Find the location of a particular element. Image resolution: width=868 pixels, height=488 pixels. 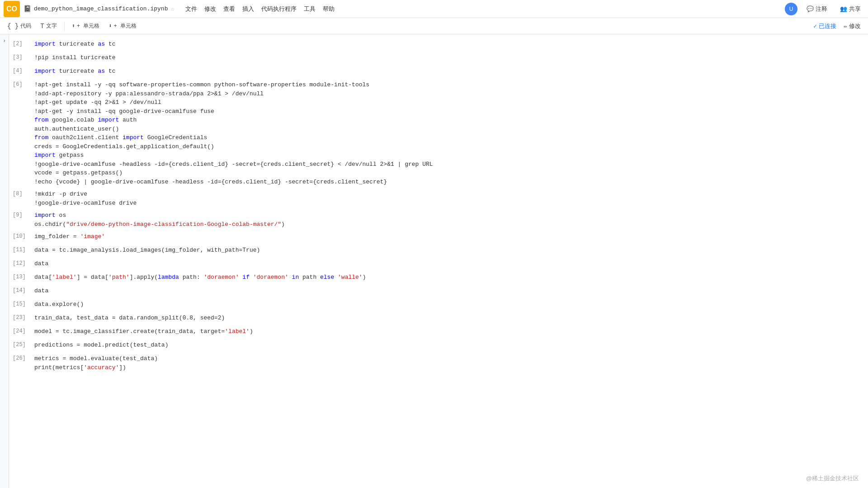

connected-badge: ✓ 已连接 is located at coordinates (825, 26).